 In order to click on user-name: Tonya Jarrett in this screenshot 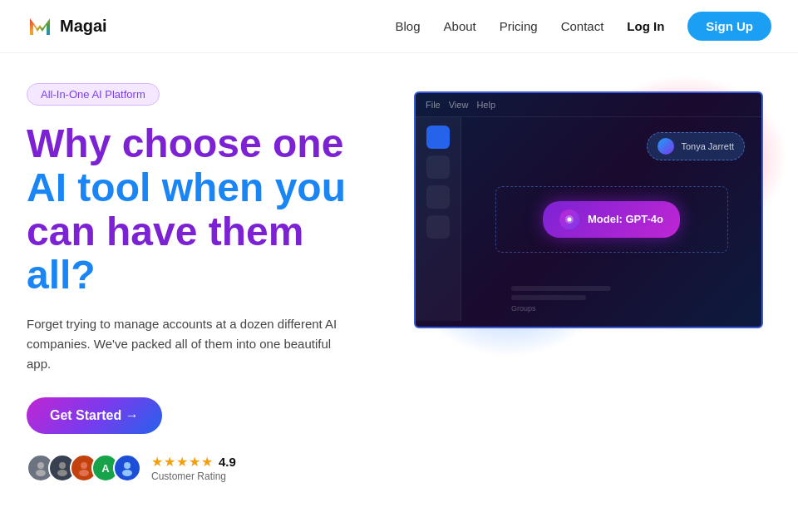, I will do `click(707, 146)`.